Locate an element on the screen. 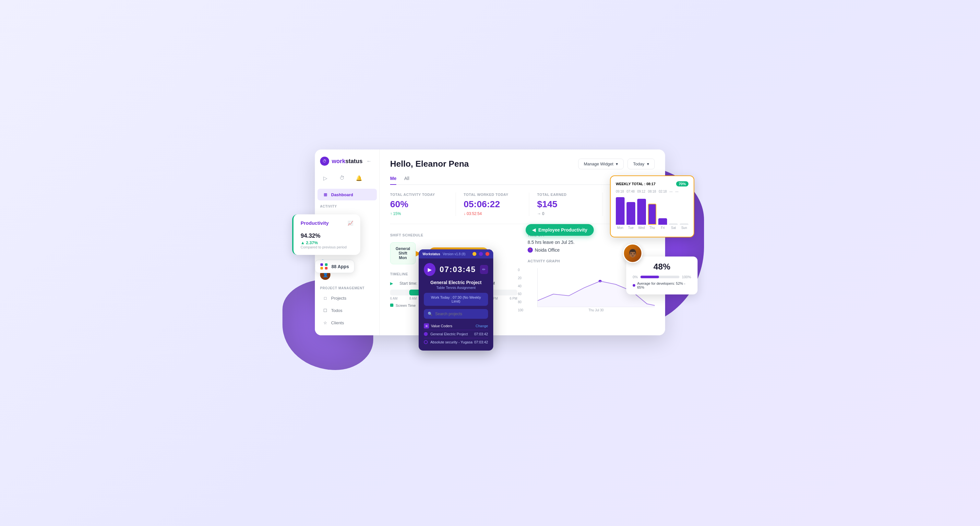 This screenshot has width=980, height=526. screen-time-dot is located at coordinates (392, 305).